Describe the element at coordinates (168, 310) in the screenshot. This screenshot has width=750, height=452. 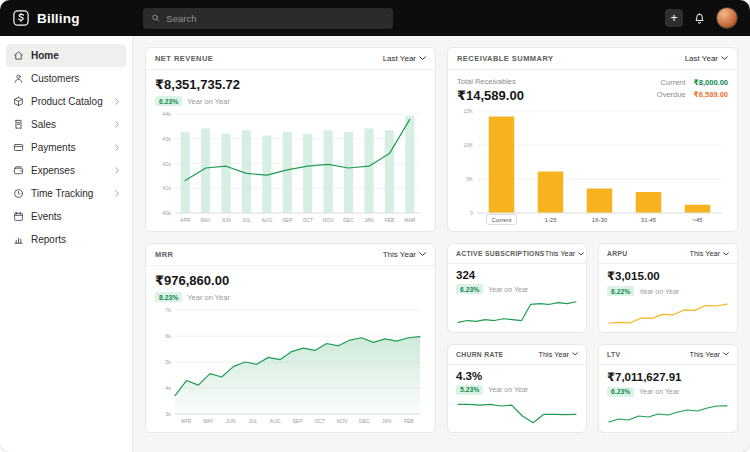
I see `svg-text: 7k` at that location.